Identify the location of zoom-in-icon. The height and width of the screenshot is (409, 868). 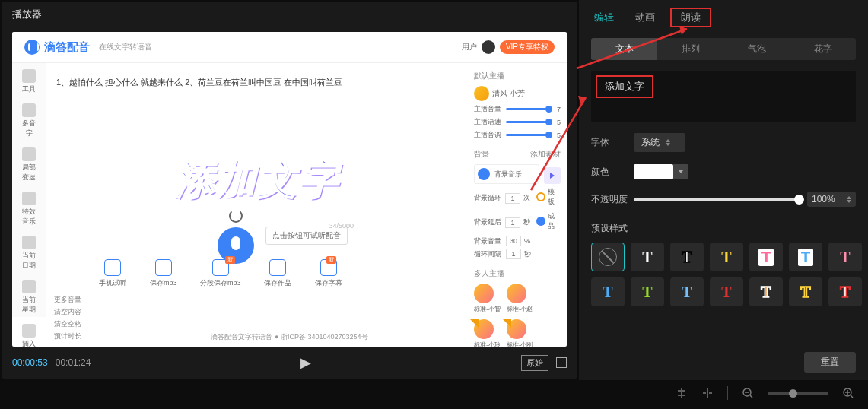
(848, 393).